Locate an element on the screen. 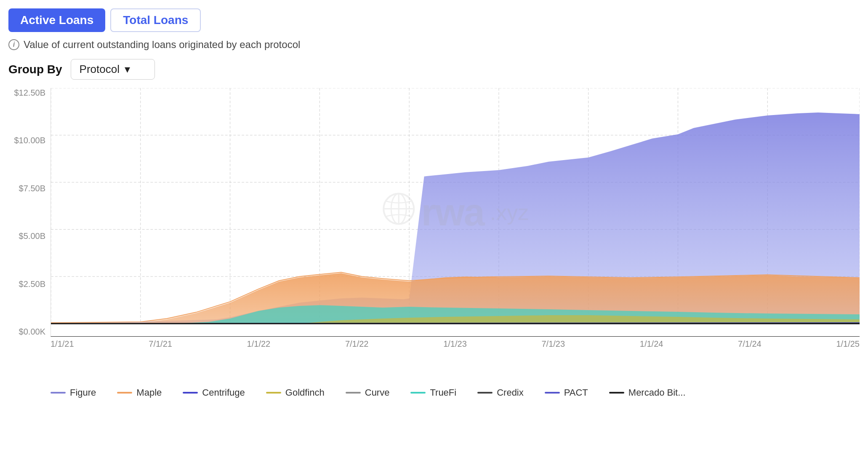 The width and height of the screenshot is (868, 450). legend-label-curve: Curve is located at coordinates (377, 393).